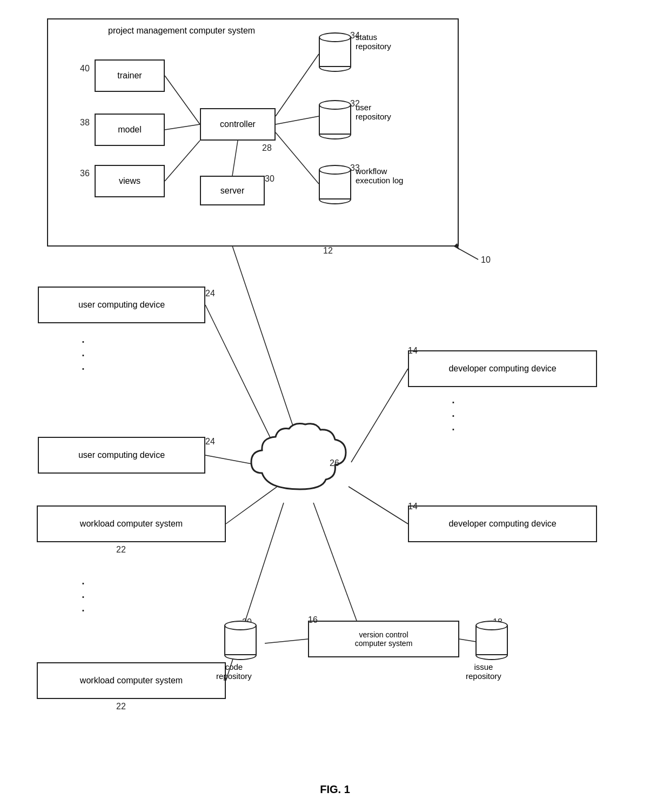 This screenshot has height=812, width=670. What do you see at coordinates (454, 415) in the screenshot?
I see `dots-dev: ···` at bounding box center [454, 415].